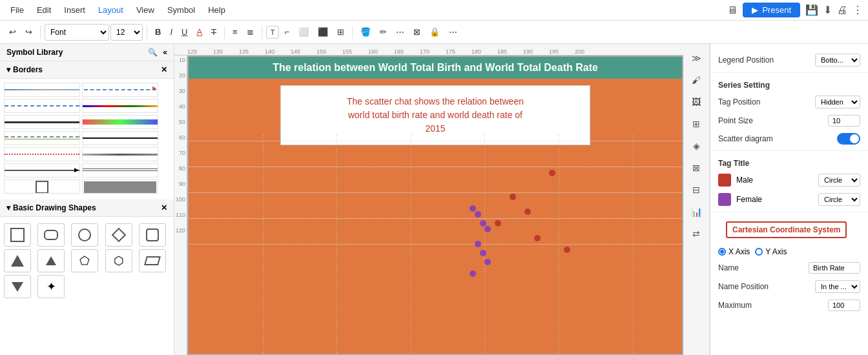 Image resolution: width=868 pixels, height=355 pixels. I want to click on print-icon: 🖨, so click(842, 10).